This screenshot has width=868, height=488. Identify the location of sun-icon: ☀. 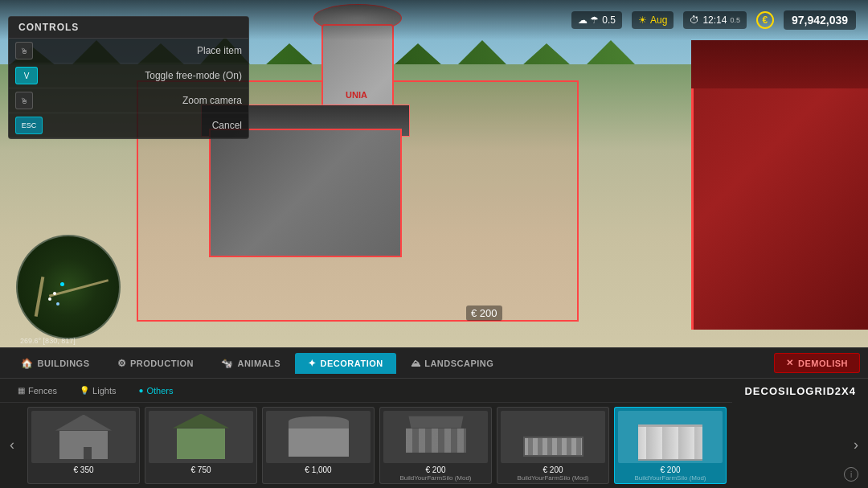
(643, 20).